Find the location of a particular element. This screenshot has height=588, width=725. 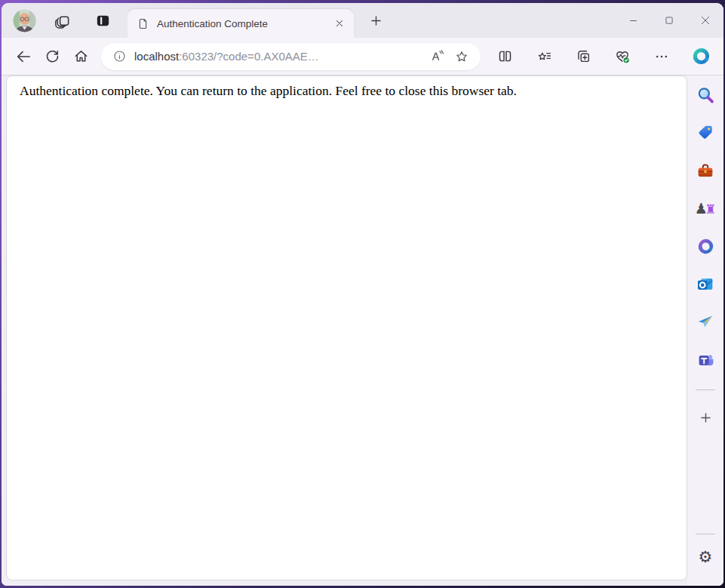

split-screen-button is located at coordinates (505, 57).